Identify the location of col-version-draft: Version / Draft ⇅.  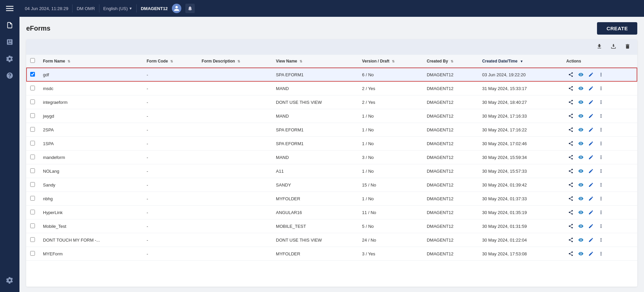
(390, 61).